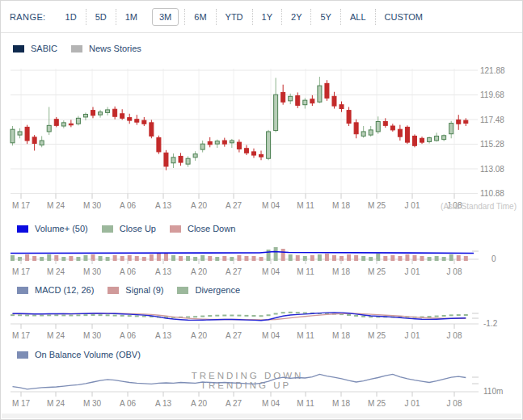  I want to click on legend-item: News Stories, so click(107, 48).